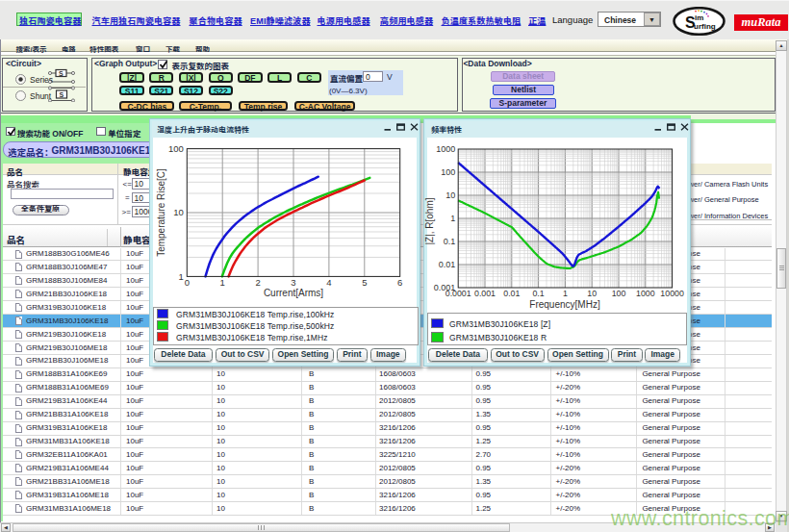 This screenshot has height=532, width=789. What do you see at coordinates (704, 27) in the screenshot?
I see `svg-text: urfing` at bounding box center [704, 27].